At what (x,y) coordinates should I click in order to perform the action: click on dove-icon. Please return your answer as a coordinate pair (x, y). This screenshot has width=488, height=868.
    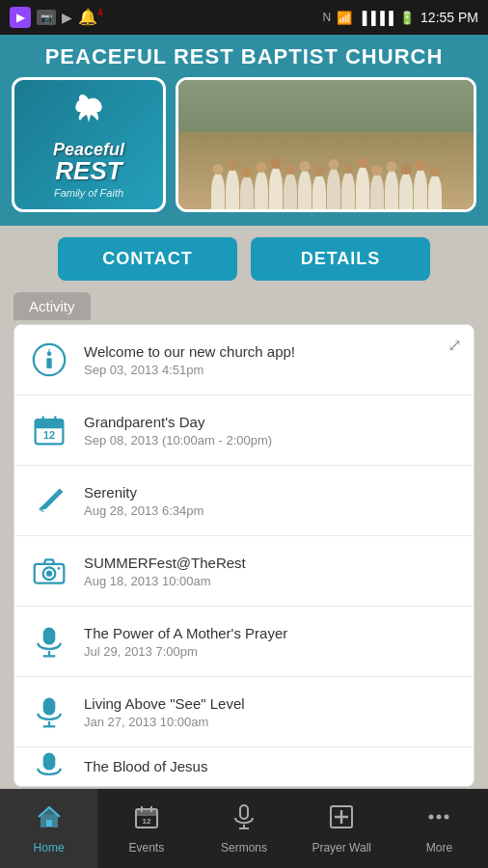
    Looking at the image, I should click on (89, 114).